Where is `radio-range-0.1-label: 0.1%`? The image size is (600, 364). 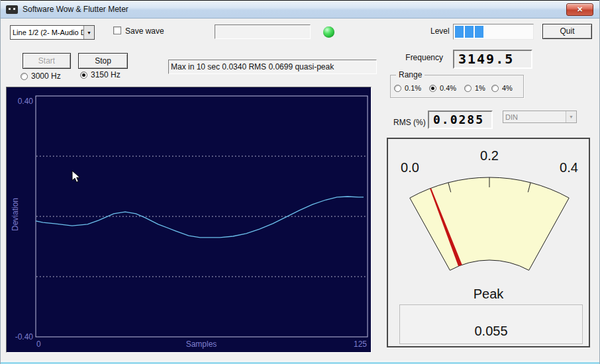
radio-range-0.1-label: 0.1% is located at coordinates (413, 88).